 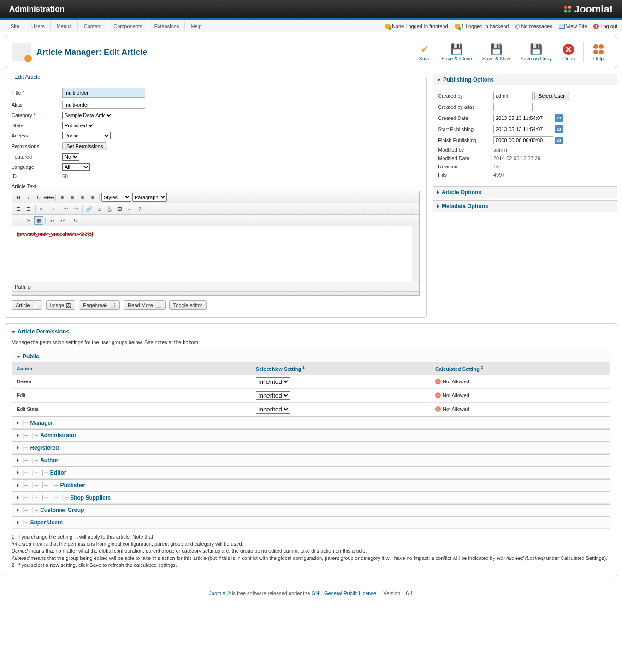 What do you see at coordinates (37, 167) in the screenshot?
I see `language-label: Language` at bounding box center [37, 167].